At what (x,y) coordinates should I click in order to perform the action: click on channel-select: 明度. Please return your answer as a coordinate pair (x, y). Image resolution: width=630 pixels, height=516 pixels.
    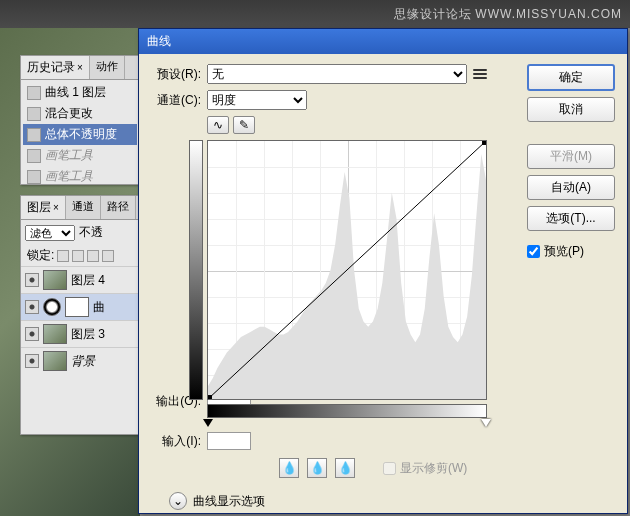
    Looking at the image, I should click on (257, 100).